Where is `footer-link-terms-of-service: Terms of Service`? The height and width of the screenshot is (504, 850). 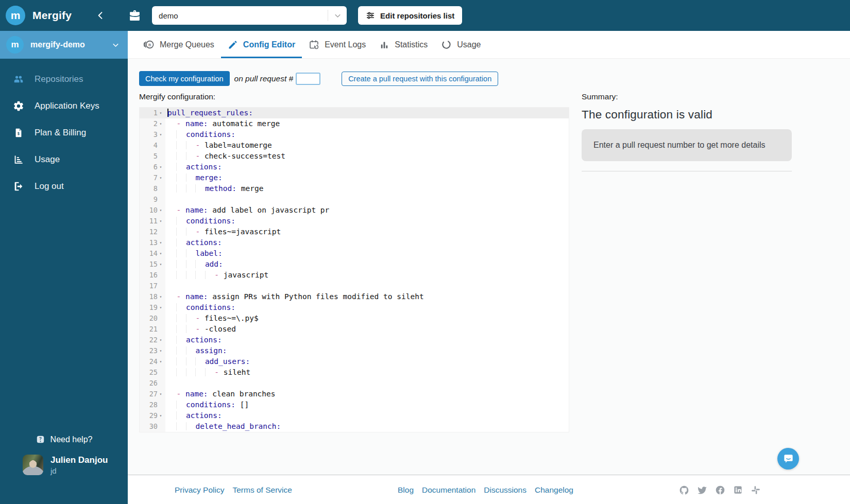 footer-link-terms-of-service: Terms of Service is located at coordinates (262, 490).